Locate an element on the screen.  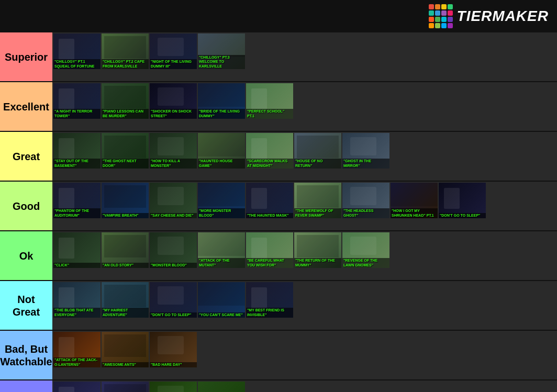
tier-item: "PERFECT SCHOOL" PT.1 is located at coordinates (270, 101).